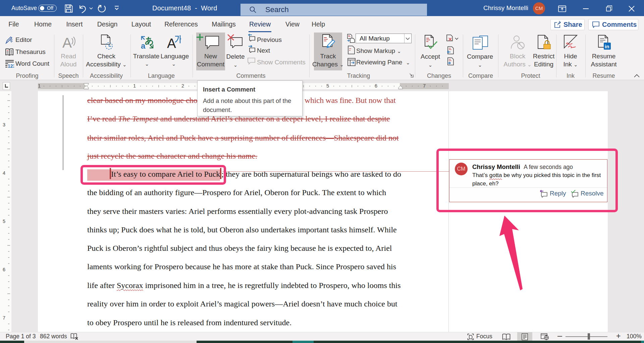 The image size is (644, 343). What do you see at coordinates (143, 46) in the screenshot?
I see `svg-text: a` at bounding box center [143, 46].